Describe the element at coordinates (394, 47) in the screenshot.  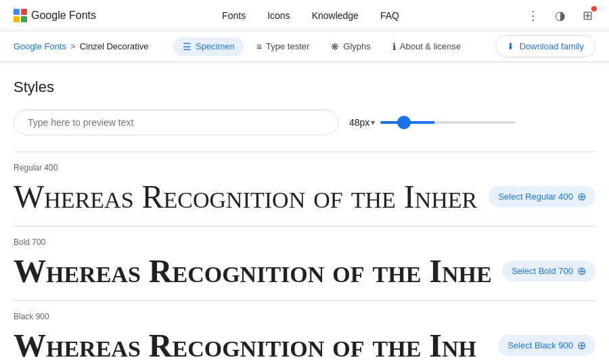
I see `about-icon: ℹ` at that location.